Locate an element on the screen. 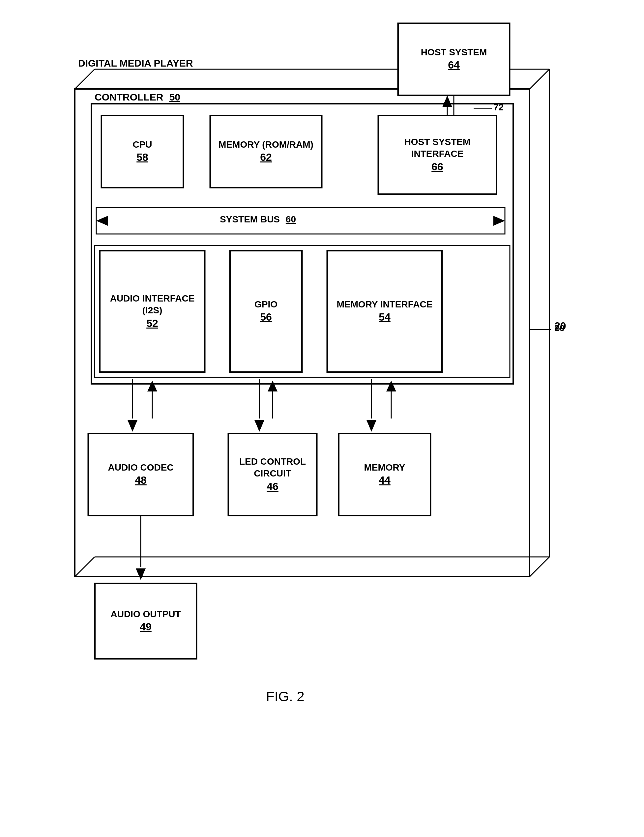 Image resolution: width=644 pixels, height=837 pixels. audio-codec-box: AUDIO CODEC 48 is located at coordinates (141, 474).